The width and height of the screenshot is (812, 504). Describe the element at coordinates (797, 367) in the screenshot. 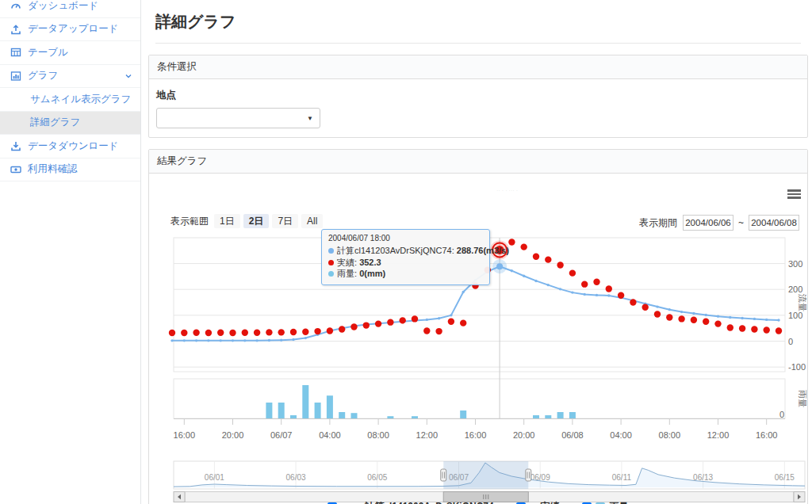

I see `y-axis-tick-label: -100` at that location.